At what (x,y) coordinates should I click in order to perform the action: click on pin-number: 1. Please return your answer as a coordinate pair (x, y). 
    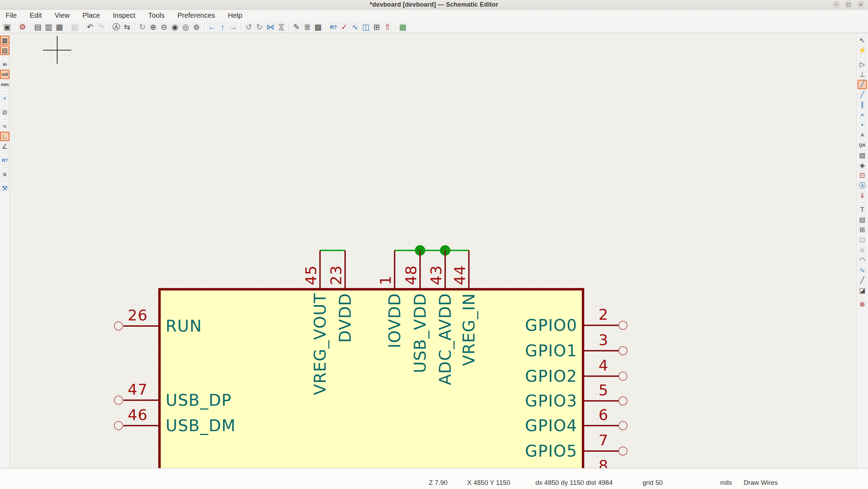
    Looking at the image, I should click on (386, 280).